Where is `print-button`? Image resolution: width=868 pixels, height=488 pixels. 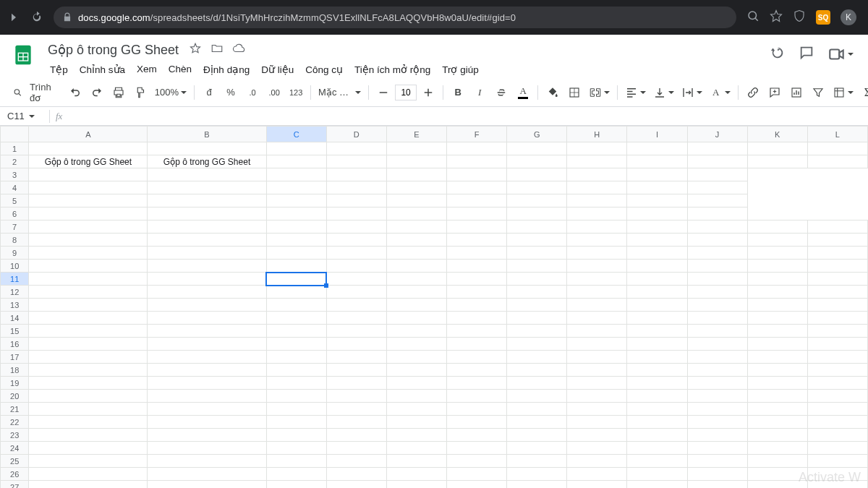 print-button is located at coordinates (119, 93).